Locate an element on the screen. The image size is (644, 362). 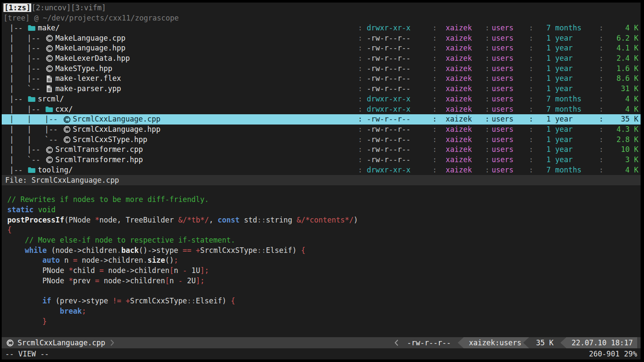
file-size: 2.4 K is located at coordinates (623, 59).